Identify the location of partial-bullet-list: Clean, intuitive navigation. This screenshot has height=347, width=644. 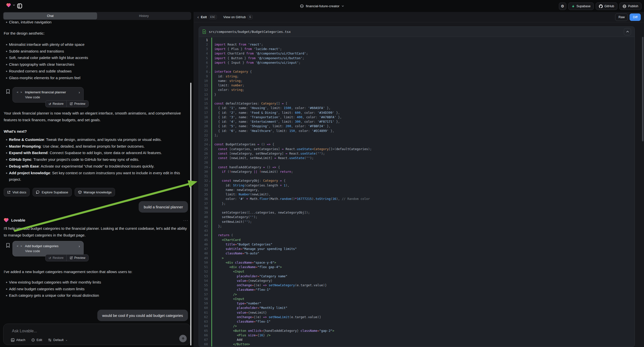
(93, 22).